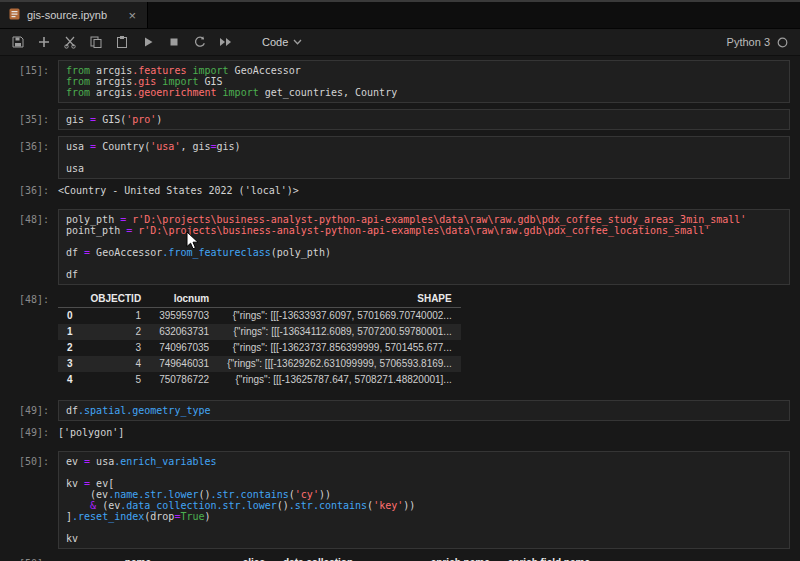 Image resolution: width=800 pixels, height=561 pixels. I want to click on tab-bar: gis-source.ipynb ×, so click(400, 16).